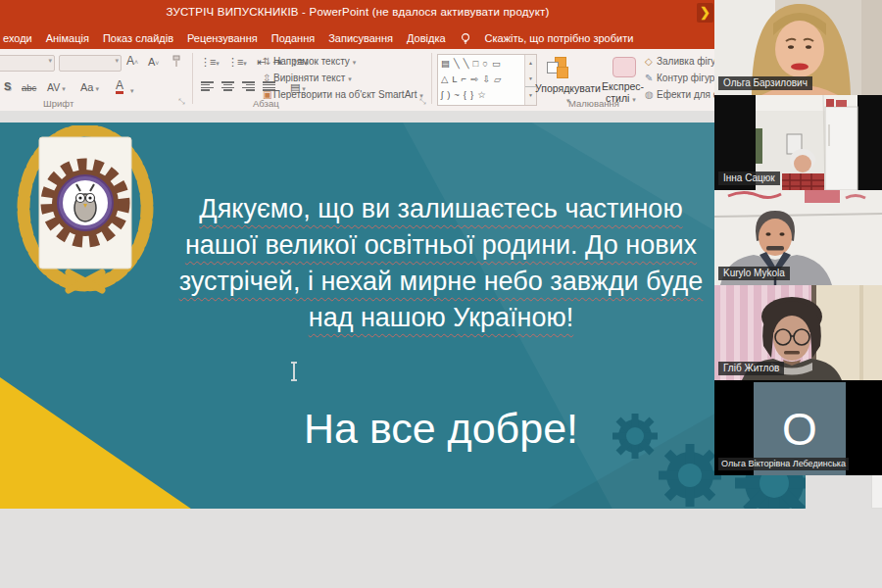 Image resolution: width=882 pixels, height=588 pixels. What do you see at coordinates (465, 94) in the screenshot?
I see `shape-brace-left-icon: {` at bounding box center [465, 94].